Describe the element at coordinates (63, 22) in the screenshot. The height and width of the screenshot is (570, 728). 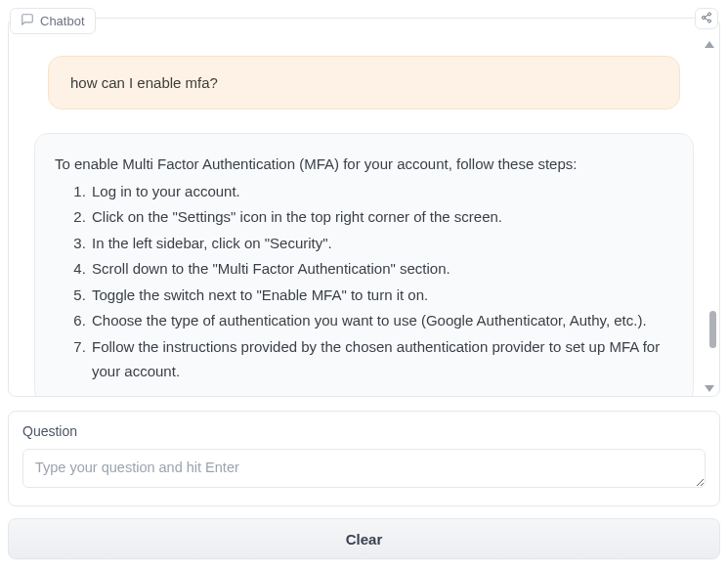
I see `chatbot-header-title: Chatbot` at that location.